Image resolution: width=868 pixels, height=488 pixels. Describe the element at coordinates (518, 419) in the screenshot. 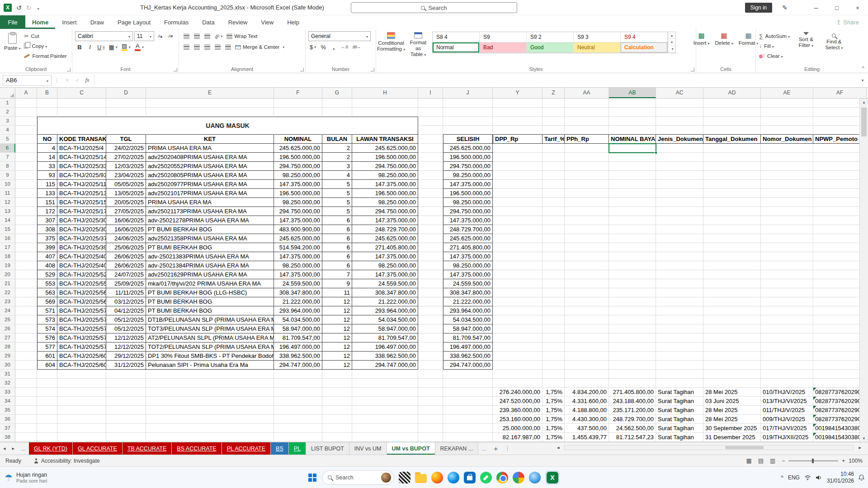

I see `cell-y36: 253.160.000,00` at that location.